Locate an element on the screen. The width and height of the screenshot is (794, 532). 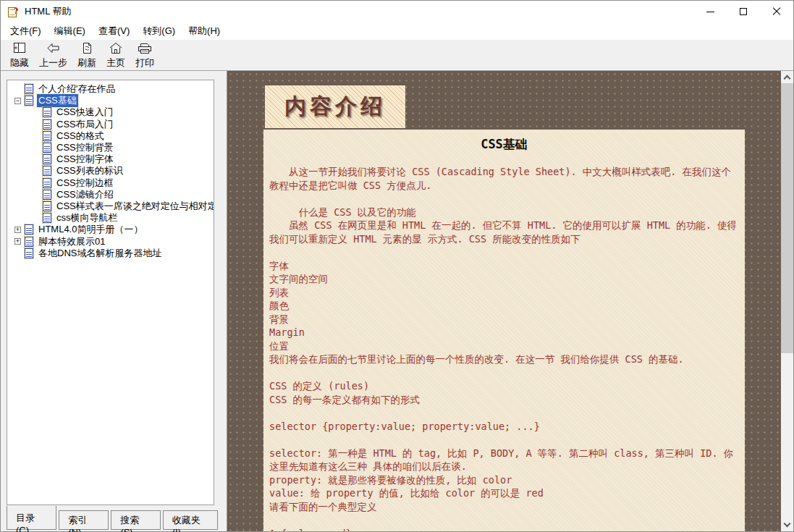
tree-item: CSS基础 is located at coordinates (110, 101).